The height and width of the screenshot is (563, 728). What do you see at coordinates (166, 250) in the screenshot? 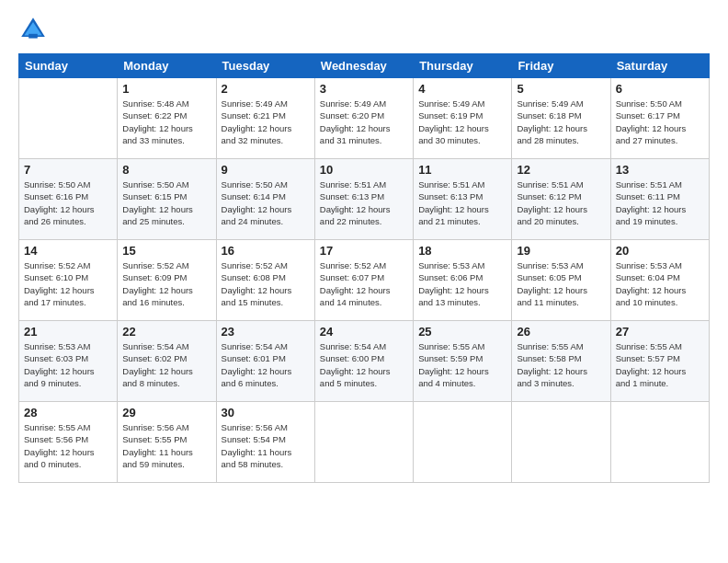
I see `day-number: 15` at bounding box center [166, 250].